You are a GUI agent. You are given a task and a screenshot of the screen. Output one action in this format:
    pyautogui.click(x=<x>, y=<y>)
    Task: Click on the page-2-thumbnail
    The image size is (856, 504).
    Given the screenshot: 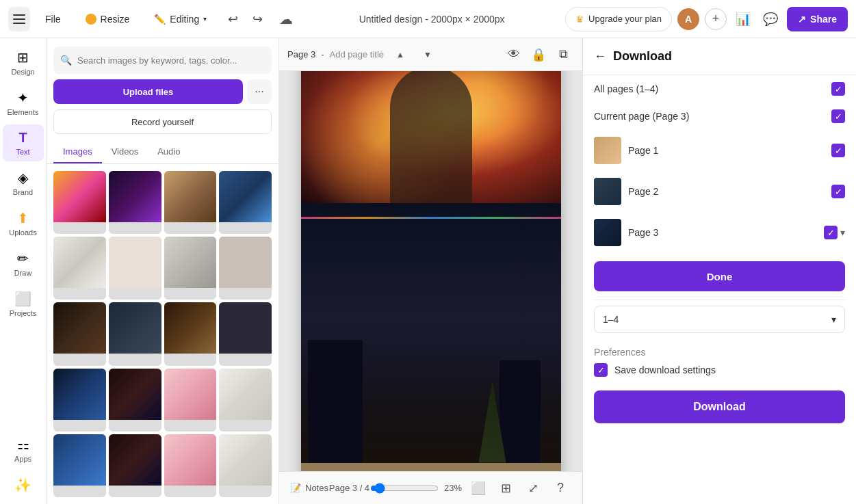 What is the action you would take?
    pyautogui.click(x=608, y=191)
    